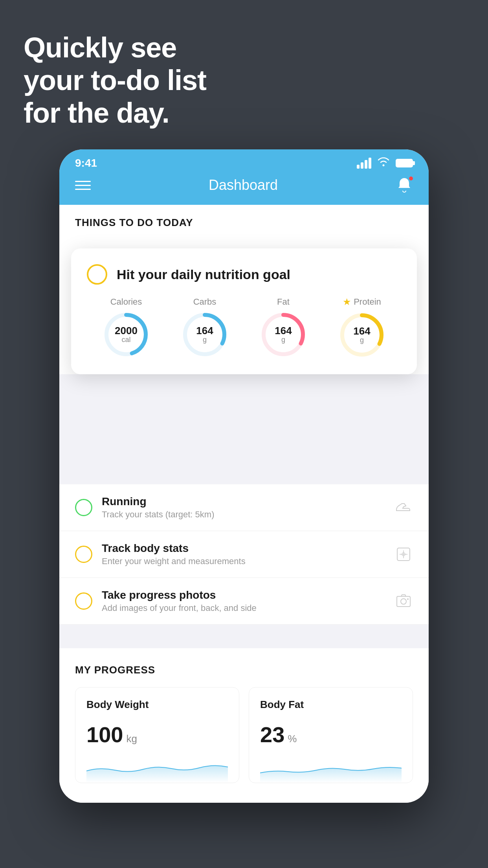 Image resolution: width=488 pixels, height=868 pixels. What do you see at coordinates (404, 163) in the screenshot?
I see `battery-icon` at bounding box center [404, 163].